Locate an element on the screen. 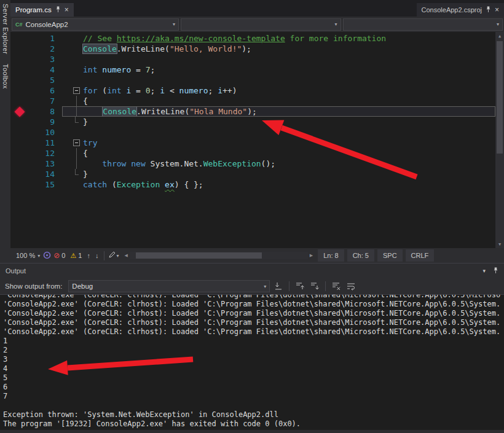  window-menu-chevron-icon: ▾ is located at coordinates (484, 271).